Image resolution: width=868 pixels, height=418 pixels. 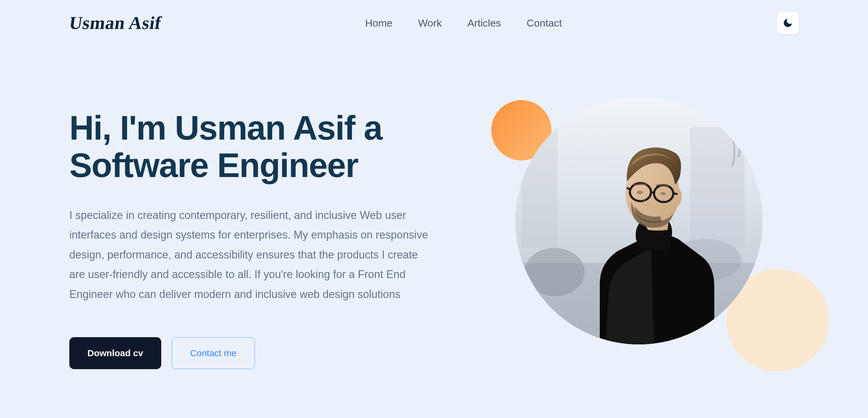 I want to click on nav-menu: Home Work Articles Contact, so click(x=463, y=23).